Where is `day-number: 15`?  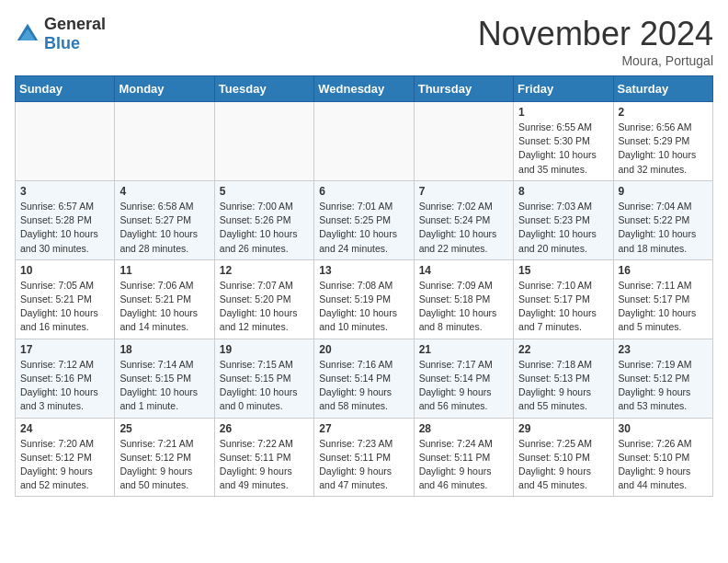
day-number: 15 is located at coordinates (563, 270).